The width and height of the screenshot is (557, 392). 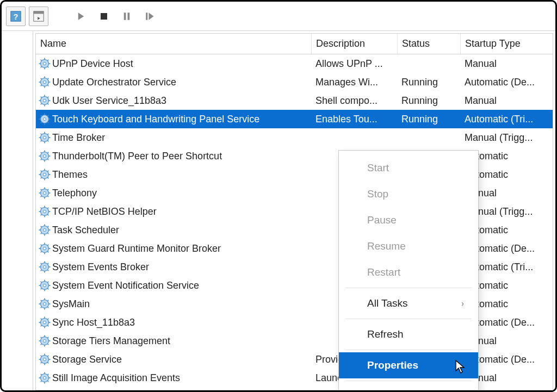 I want to click on context-menu-item: Stop, so click(x=409, y=194).